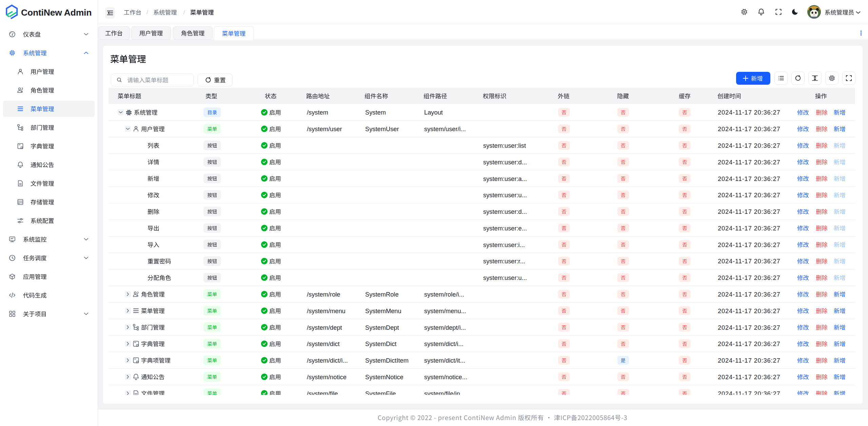 Image resolution: width=868 pixels, height=426 pixels. What do you see at coordinates (323, 344) in the screenshot?
I see `svg-text: /system/dict` at bounding box center [323, 344].